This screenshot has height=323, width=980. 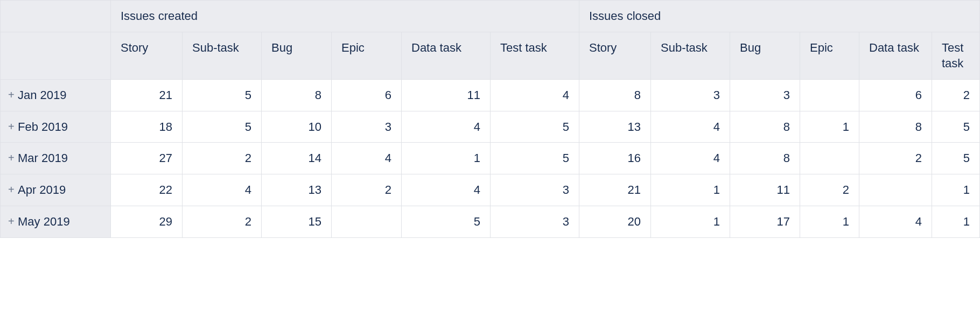 What do you see at coordinates (56, 222) in the screenshot?
I see `row-header: +May 2019` at bounding box center [56, 222].